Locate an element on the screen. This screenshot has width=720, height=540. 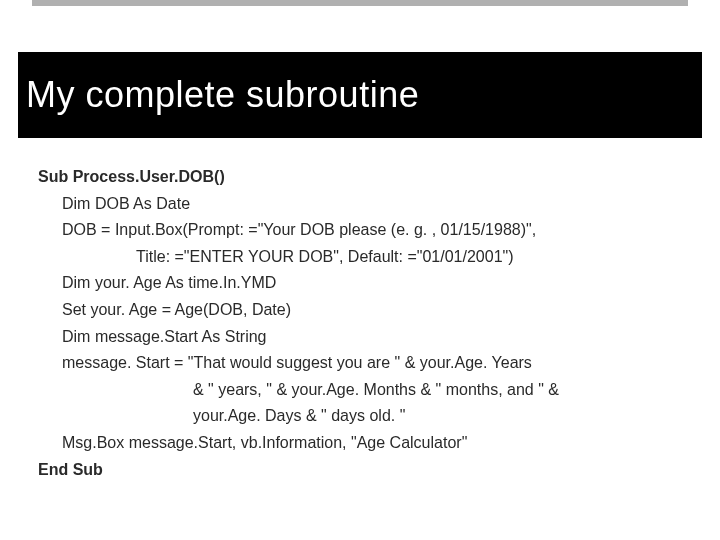
top-divider is located at coordinates (360, 3).